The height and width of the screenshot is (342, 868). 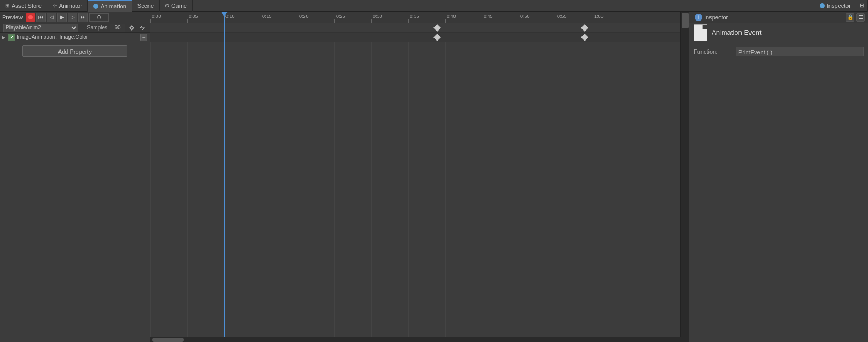 What do you see at coordinates (13, 17) in the screenshot?
I see `preview-label: Preview` at bounding box center [13, 17].